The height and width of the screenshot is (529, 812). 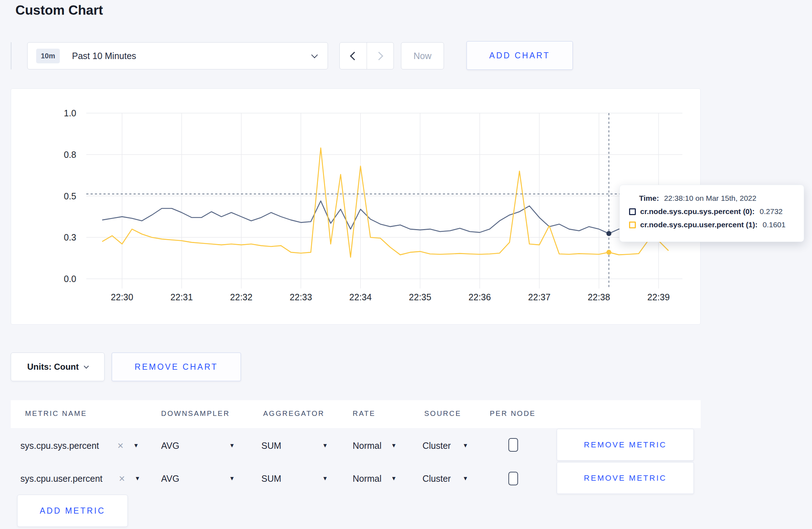 What do you see at coordinates (539, 297) in the screenshot?
I see `svg-text: 22:37` at bounding box center [539, 297].